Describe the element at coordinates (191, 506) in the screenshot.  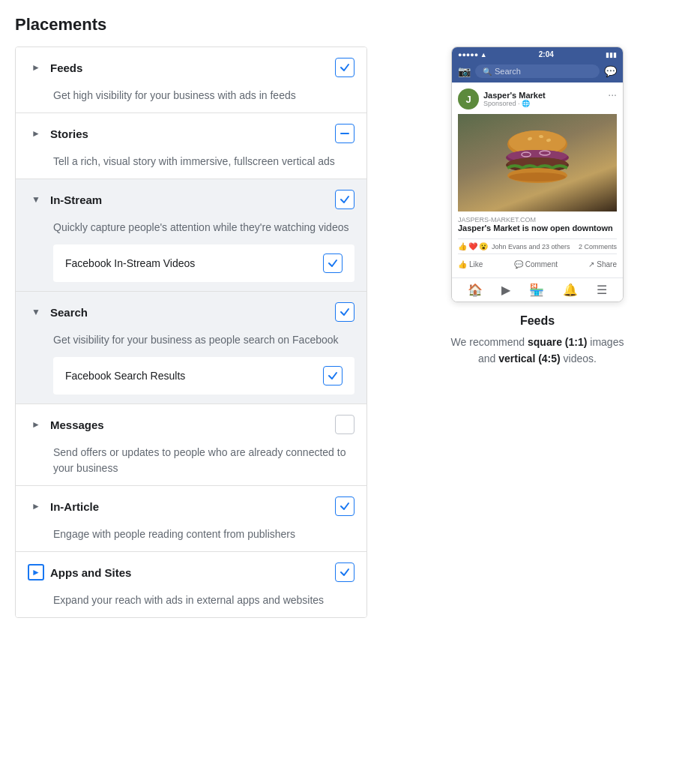
I see `placement-header-in-article: ► In-Article` at that location.